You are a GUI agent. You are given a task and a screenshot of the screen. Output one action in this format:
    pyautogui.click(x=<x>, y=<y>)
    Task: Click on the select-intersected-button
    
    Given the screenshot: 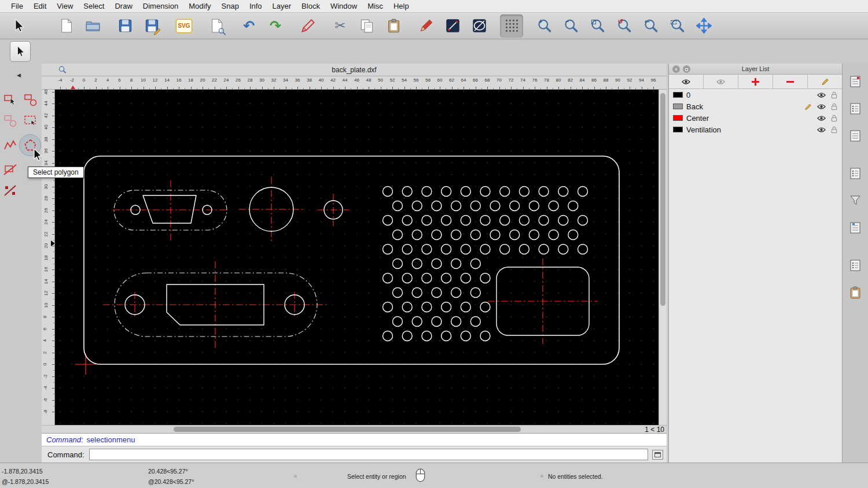 What is the action you would take?
    pyautogui.click(x=10, y=169)
    